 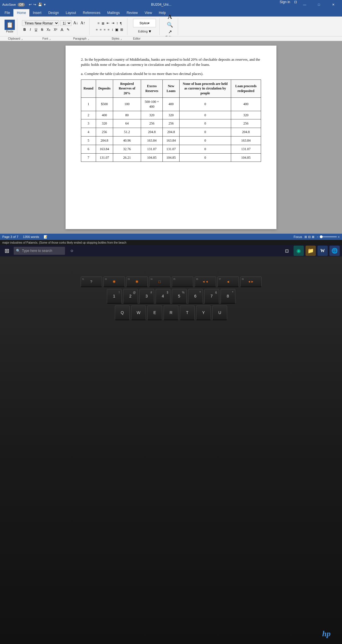 What do you see at coordinates (150, 31) in the screenshot?
I see `editing-dropdown-icon: ▾` at bounding box center [150, 31].